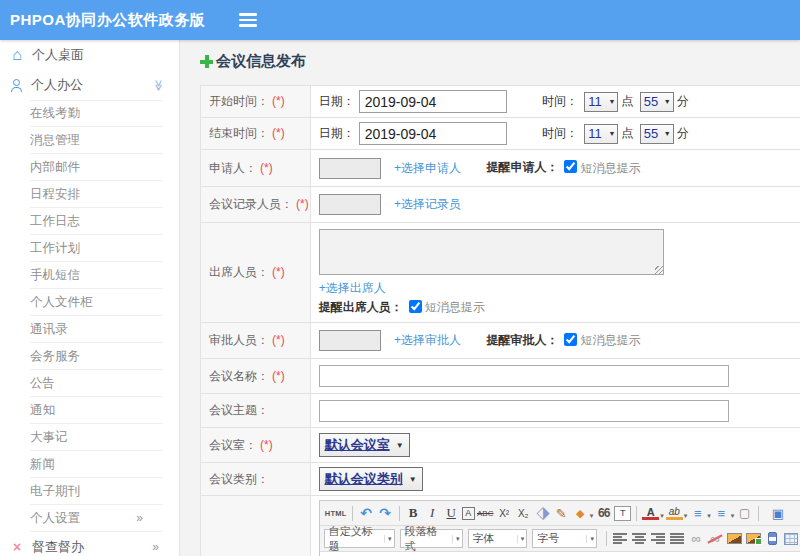 This screenshot has width=800, height=556. I want to click on insert-link-button: ∞, so click(696, 539).